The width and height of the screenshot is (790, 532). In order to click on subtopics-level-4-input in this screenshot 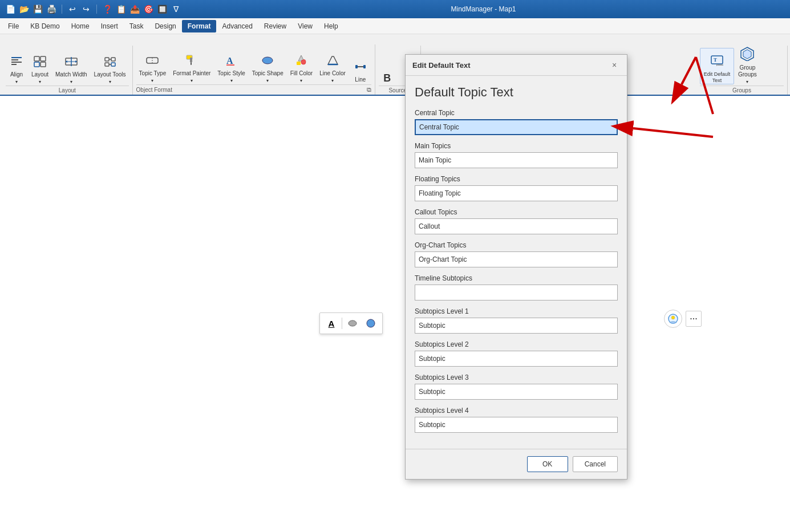, I will do `click(516, 425)`.